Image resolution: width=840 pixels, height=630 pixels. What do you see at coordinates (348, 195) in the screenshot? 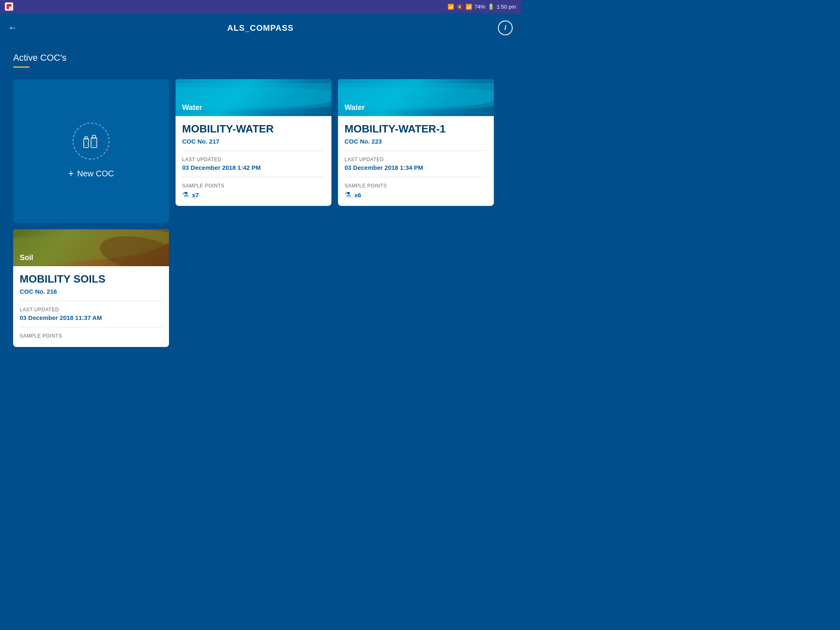
I see `flask-icon-2: ⚗` at bounding box center [348, 195].